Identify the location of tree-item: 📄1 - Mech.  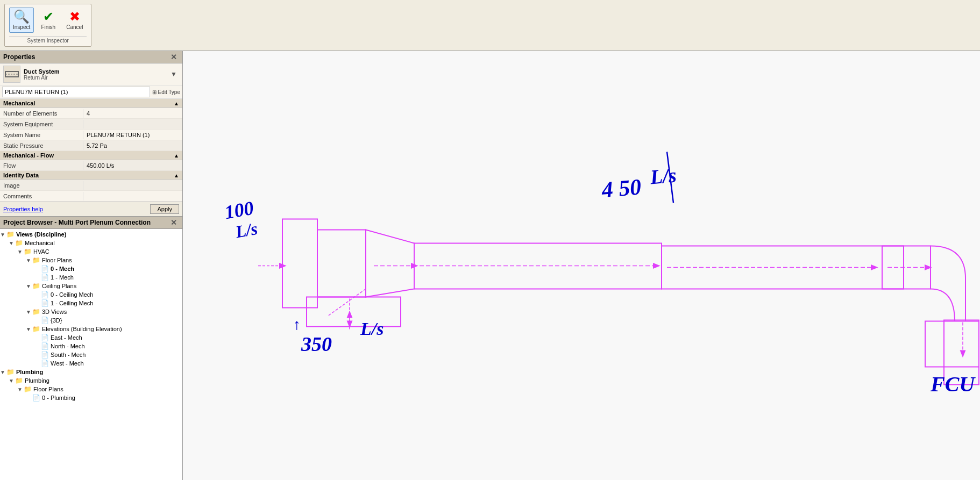
(91, 277).